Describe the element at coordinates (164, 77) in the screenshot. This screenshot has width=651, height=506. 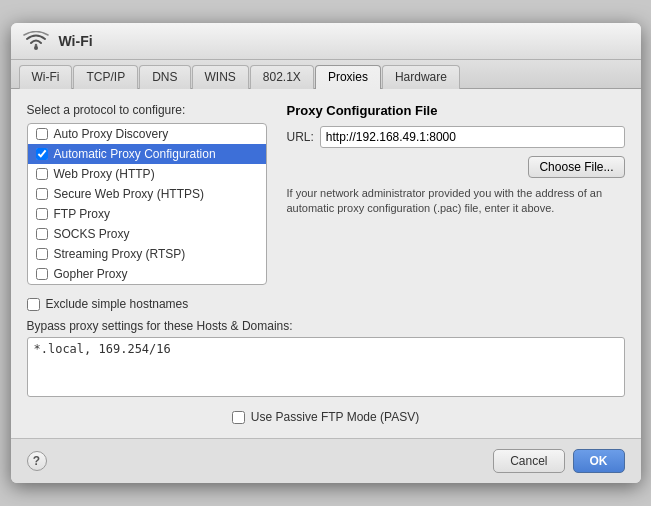
I see `tab-dns: DNS` at that location.